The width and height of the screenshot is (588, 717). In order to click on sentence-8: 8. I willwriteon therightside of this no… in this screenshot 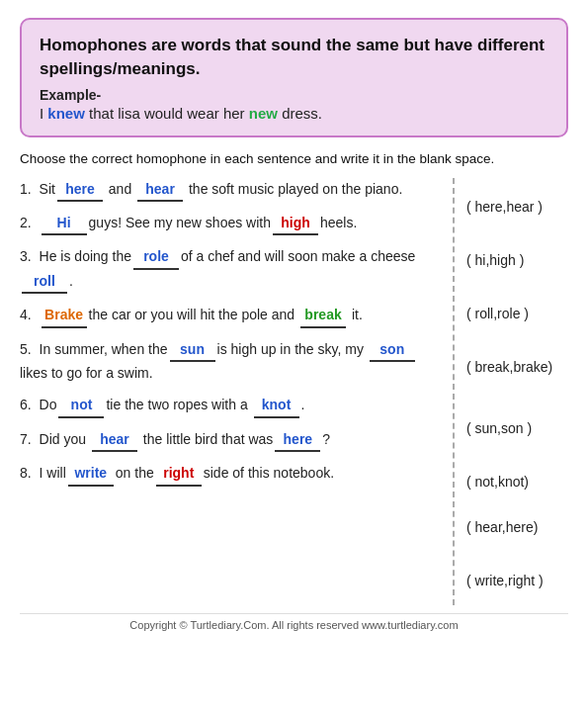, I will do `click(231, 474)`.